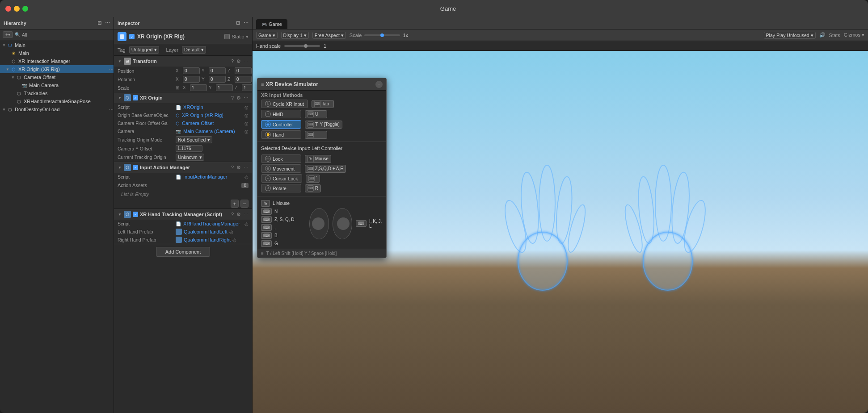 The height and width of the screenshot is (413, 868). Describe the element at coordinates (239, 168) in the screenshot. I see `iam-settings-icon: ⚙` at that location.